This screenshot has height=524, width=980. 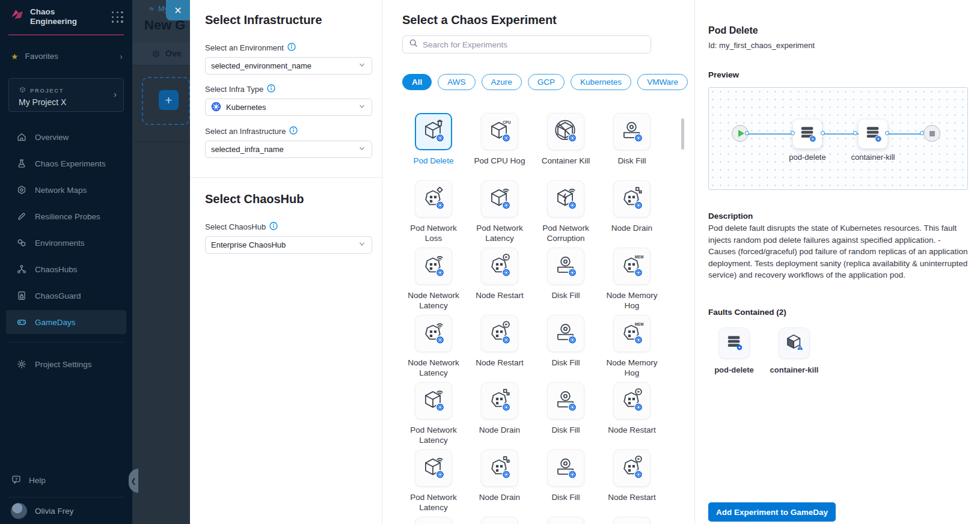 I want to click on sidebar: Chaos Engineering ★ Favorites › PROJECT …, so click(x=66, y=262).